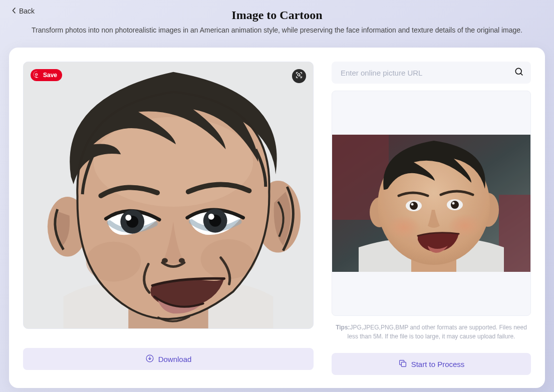  I want to click on page-title: Image to Cartoon, so click(277, 15).